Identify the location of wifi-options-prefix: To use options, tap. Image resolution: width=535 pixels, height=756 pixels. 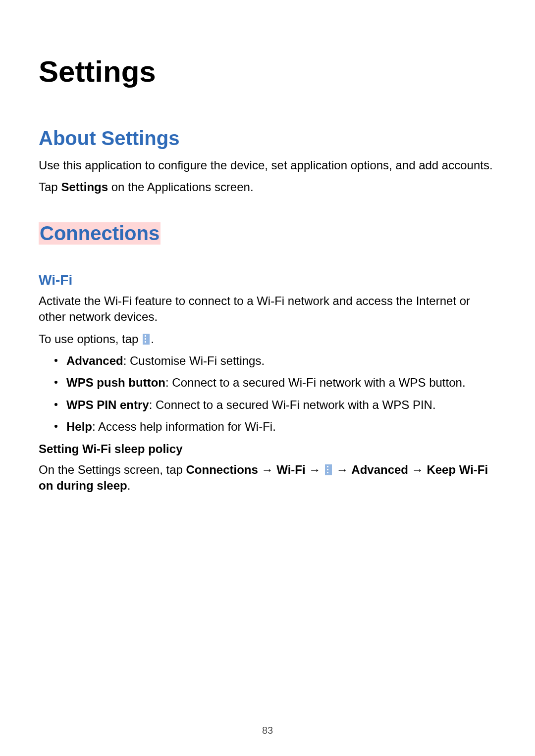
(90, 339).